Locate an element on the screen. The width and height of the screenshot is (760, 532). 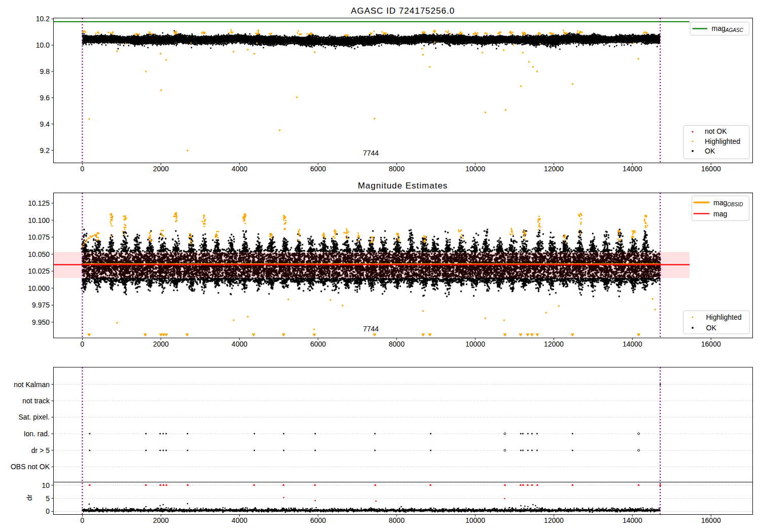
svg-text: 9.2 is located at coordinates (45, 150).